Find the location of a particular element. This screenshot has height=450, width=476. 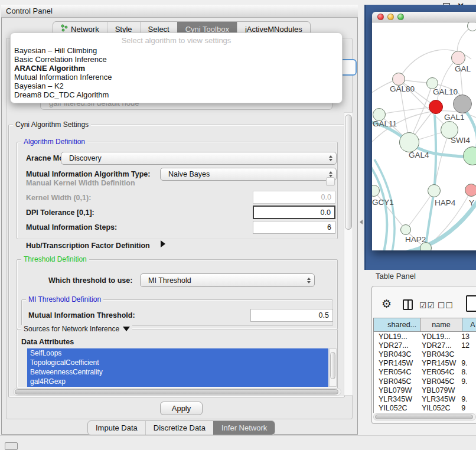

table-scrollbar-thumb is located at coordinates (424, 417).